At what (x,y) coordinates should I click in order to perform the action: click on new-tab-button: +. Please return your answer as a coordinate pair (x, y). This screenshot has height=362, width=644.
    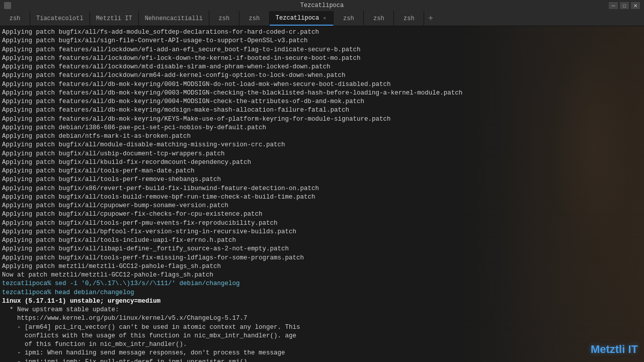
    Looking at the image, I should click on (431, 18).